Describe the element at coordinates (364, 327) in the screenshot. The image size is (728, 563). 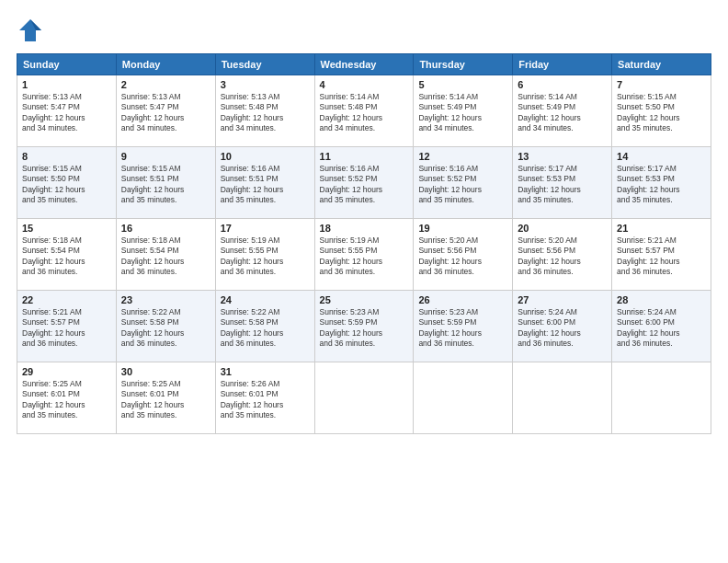
I see `calendar-day-25: 25Sunrise: 5:23 AM Sunset: 5:59 PM Dayli…` at that location.